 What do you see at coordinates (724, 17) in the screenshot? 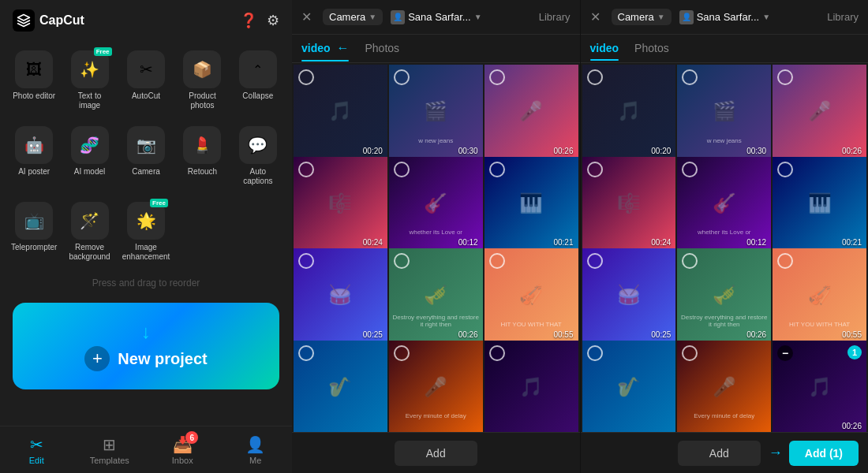
I see `right-user-source: 👤 Sana Sarfar... ▼` at bounding box center [724, 17].